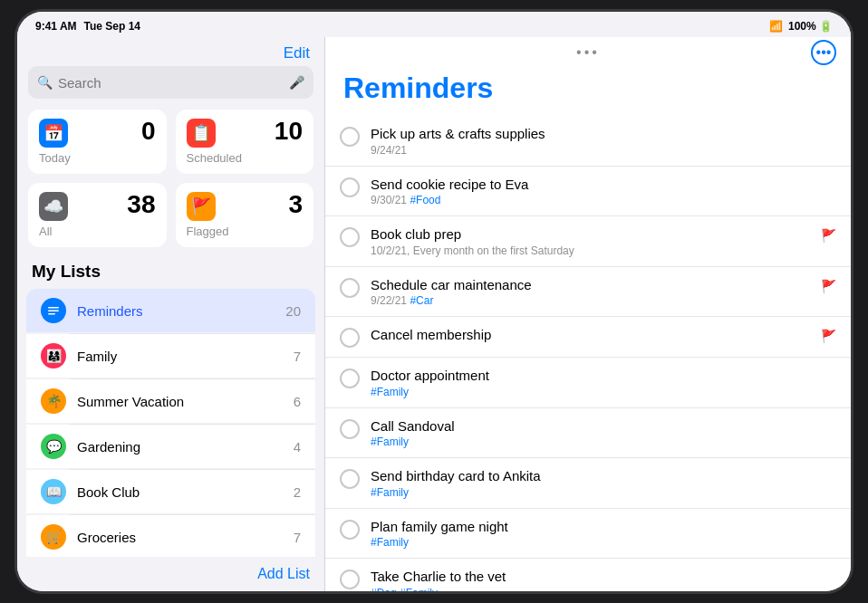  Describe the element at coordinates (295, 205) in the screenshot. I see `flagged-count: 3` at that location.